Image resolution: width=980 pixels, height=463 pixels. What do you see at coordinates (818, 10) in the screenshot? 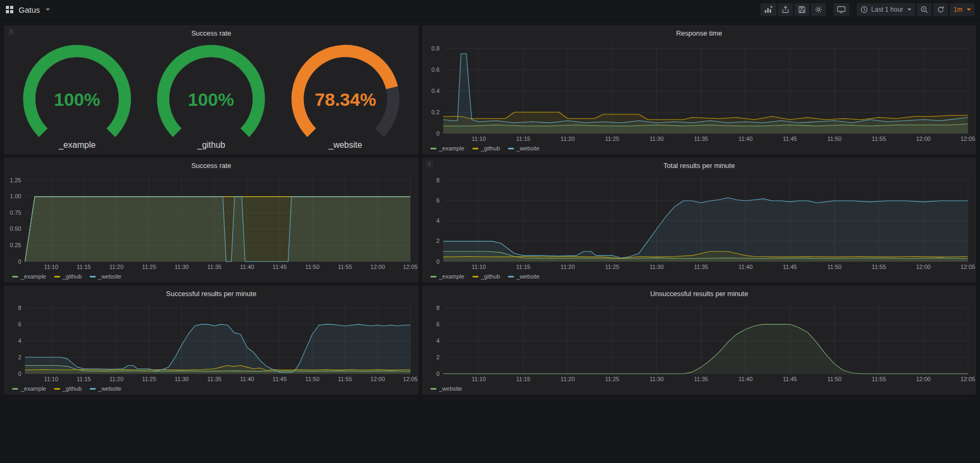
I see `gear-icon` at bounding box center [818, 10].